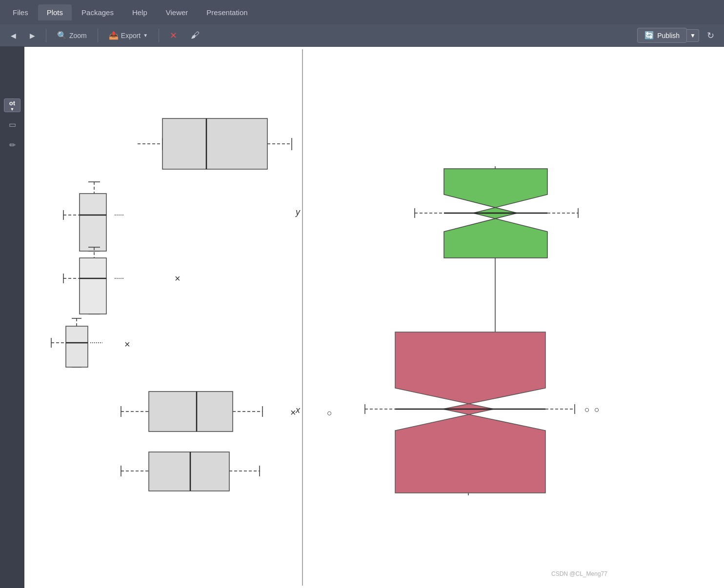 The height and width of the screenshot is (588, 724). What do you see at coordinates (693, 36) in the screenshot?
I see `publish-dropdown-button: ▼` at bounding box center [693, 36].